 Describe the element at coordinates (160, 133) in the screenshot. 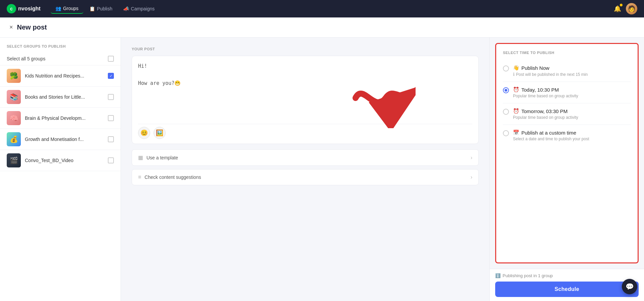

I see `image-button: 🖼️` at that location.